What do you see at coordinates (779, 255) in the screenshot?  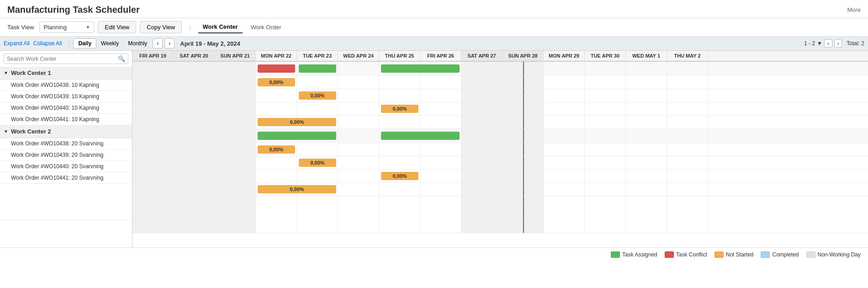 I see `legend-completed: Completed` at bounding box center [779, 255].